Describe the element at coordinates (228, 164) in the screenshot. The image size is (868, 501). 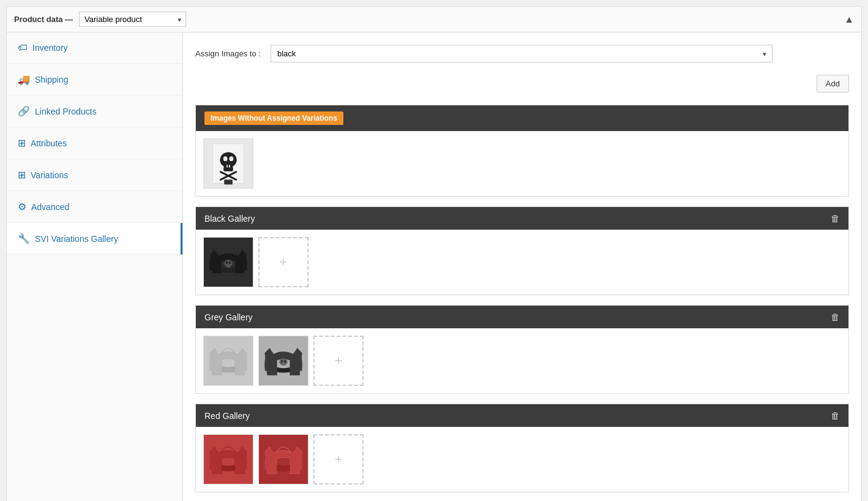
I see `skull-svg` at that location.